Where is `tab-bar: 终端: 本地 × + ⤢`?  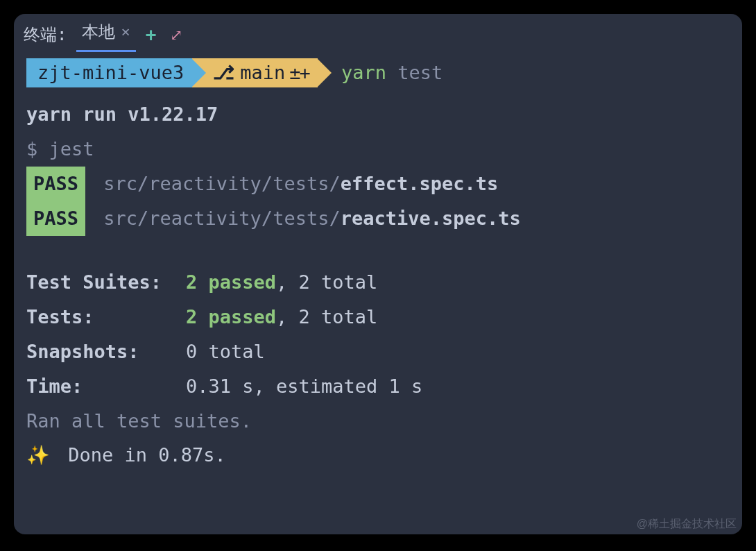 tab-bar: 终端: 本地 × + ⤢ is located at coordinates (378, 32).